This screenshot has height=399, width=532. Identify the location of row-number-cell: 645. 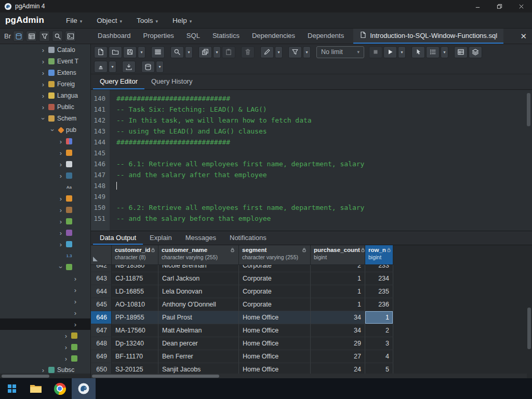
(101, 304).